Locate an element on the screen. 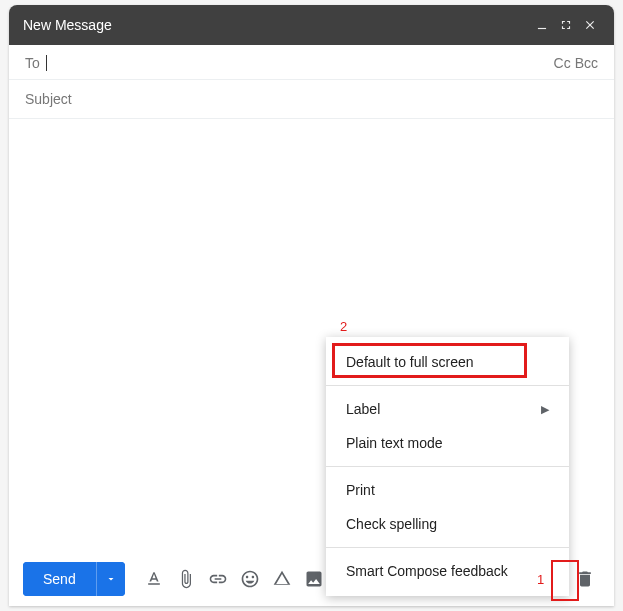 The width and height of the screenshot is (623, 611). send-button-group: Send is located at coordinates (74, 579).